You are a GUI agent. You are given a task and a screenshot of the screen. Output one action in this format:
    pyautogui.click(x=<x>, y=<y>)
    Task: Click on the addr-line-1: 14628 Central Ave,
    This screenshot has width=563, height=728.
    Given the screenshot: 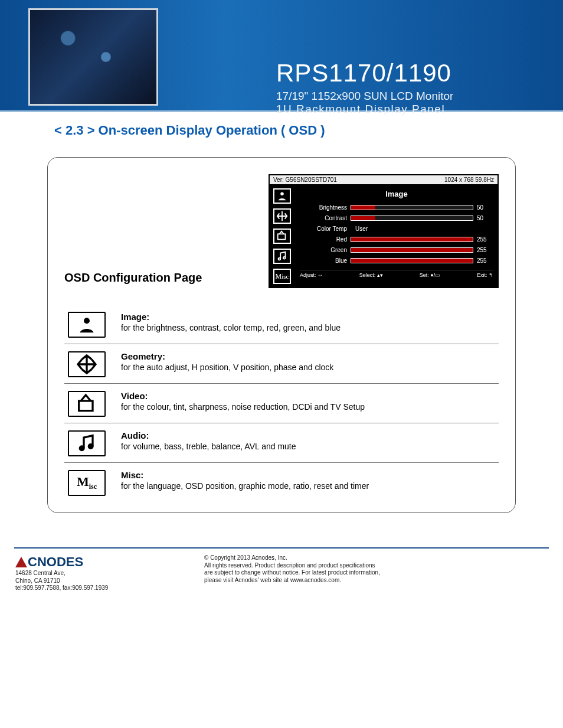 What is the action you would take?
    pyautogui.click(x=98, y=574)
    